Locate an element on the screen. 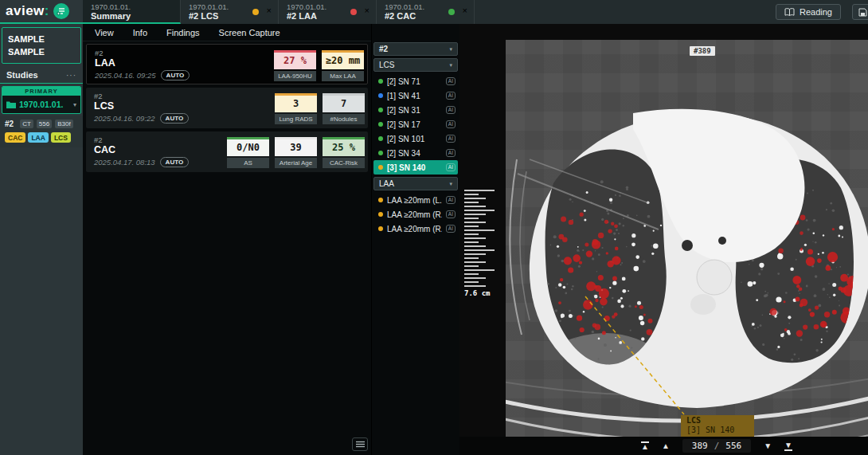 The image size is (868, 455). save-icon is located at coordinates (863, 13).